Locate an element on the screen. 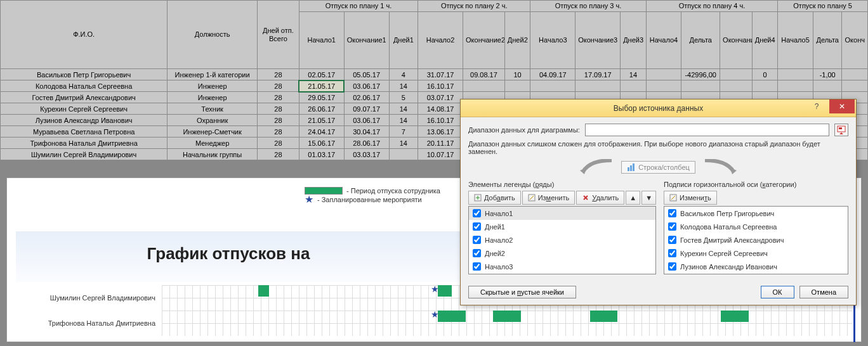 This screenshot has height=346, width=868. series-listbox: Начало1Дней1Начало2Дней2Начало3 is located at coordinates (562, 240).